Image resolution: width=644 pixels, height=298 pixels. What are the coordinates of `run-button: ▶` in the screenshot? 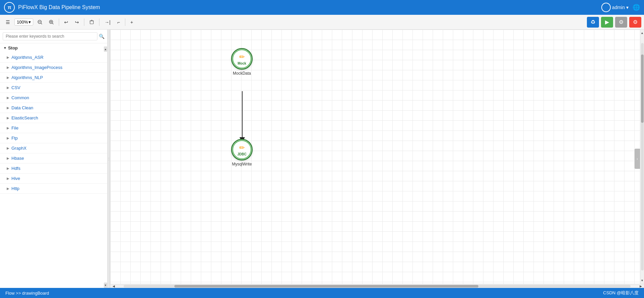 It's located at (607, 22).